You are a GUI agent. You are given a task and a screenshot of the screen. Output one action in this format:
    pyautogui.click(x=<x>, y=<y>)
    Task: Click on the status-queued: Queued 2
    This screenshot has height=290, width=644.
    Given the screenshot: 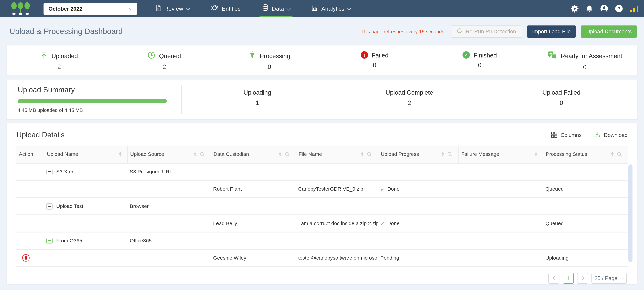 What is the action you would take?
    pyautogui.click(x=164, y=60)
    